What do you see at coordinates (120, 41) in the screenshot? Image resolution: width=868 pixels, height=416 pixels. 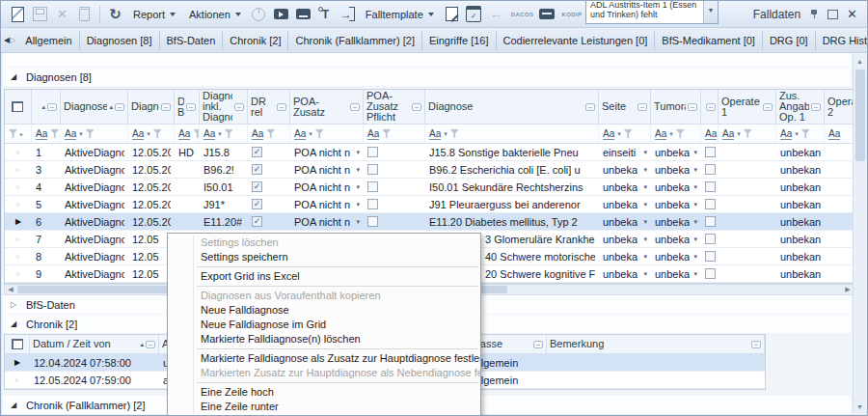 I see `tab-diagnosen-8: Diagnosen [8]` at bounding box center [120, 41].